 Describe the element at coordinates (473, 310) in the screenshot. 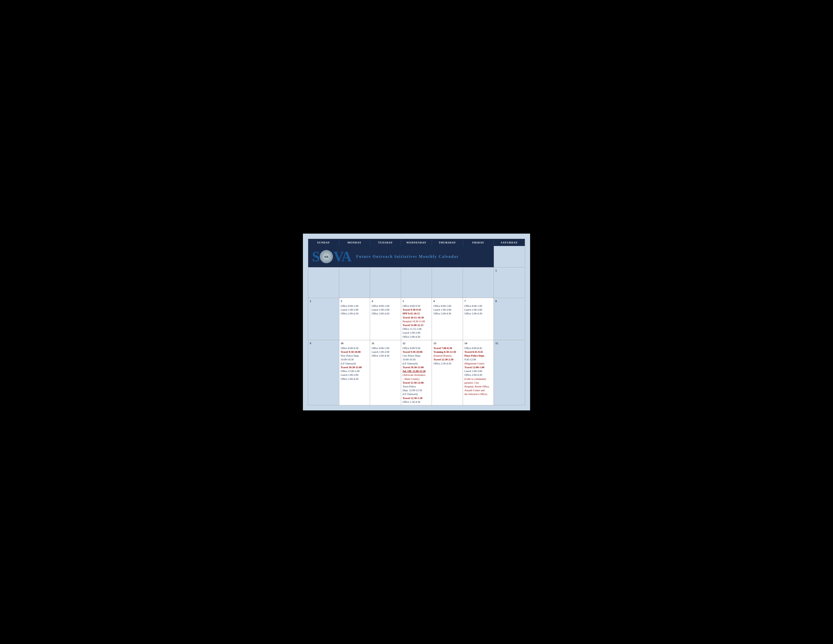

I see `ev-fri-w2-1: Lunch 1:00-2:00` at that location.